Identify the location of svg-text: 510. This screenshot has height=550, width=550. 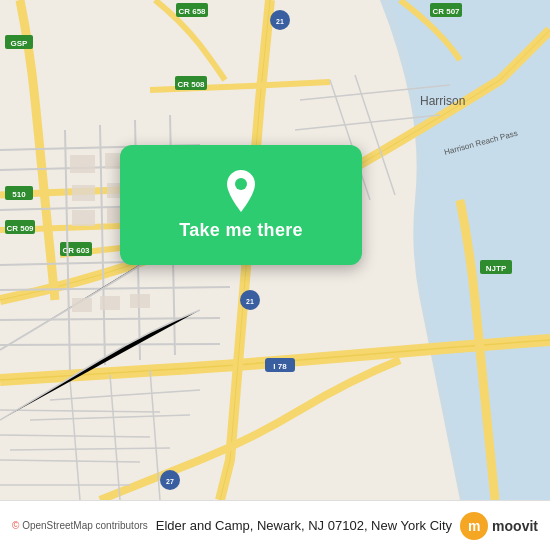
(19, 194).